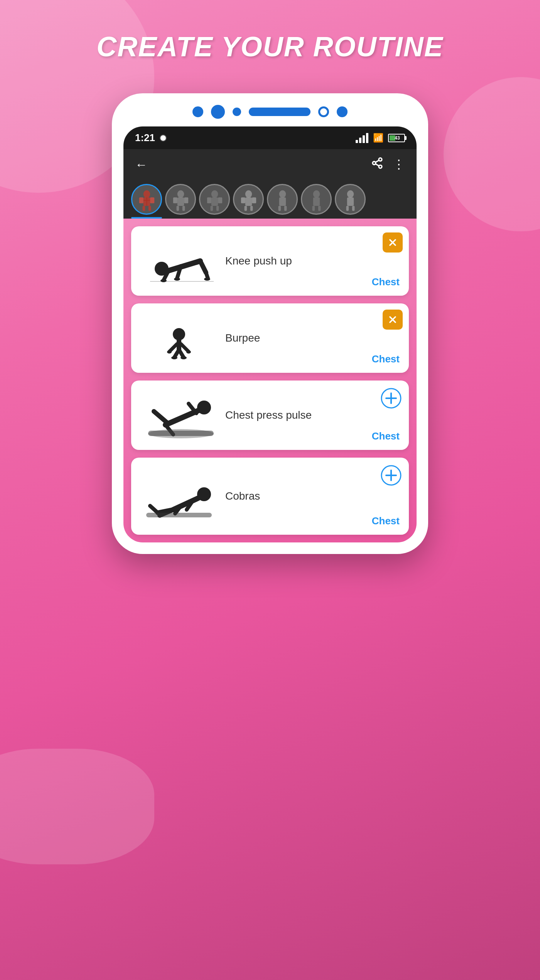 Image resolution: width=540 pixels, height=980 pixels. Describe the element at coordinates (214, 201) in the screenshot. I see `category-item-back` at that location.